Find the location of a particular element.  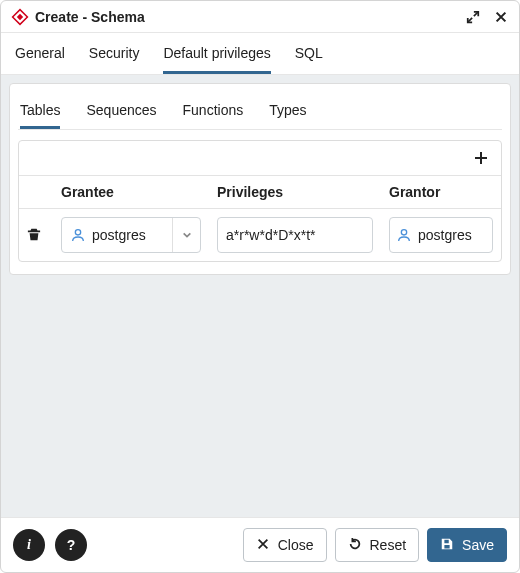

save-icon is located at coordinates (448, 545).